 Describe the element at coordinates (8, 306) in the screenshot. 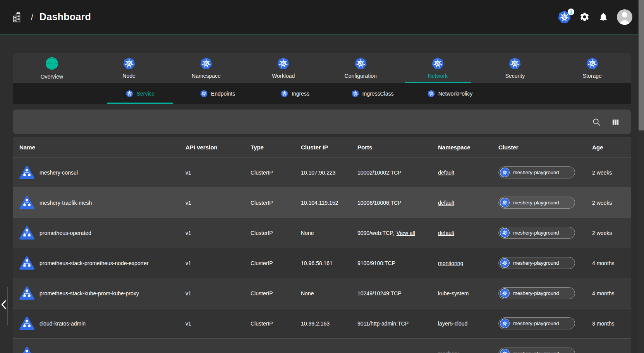

I see `drawer-divider` at that location.